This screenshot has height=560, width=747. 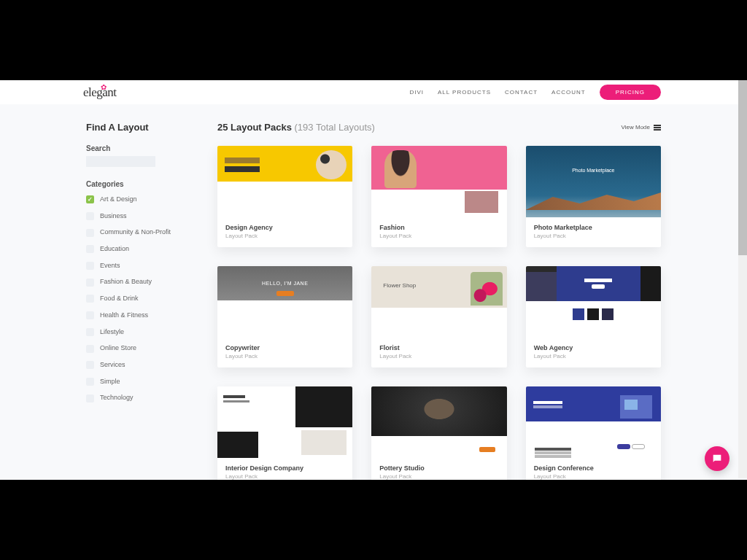 What do you see at coordinates (417, 92) in the screenshot?
I see `nav-divi: DIVI` at bounding box center [417, 92].